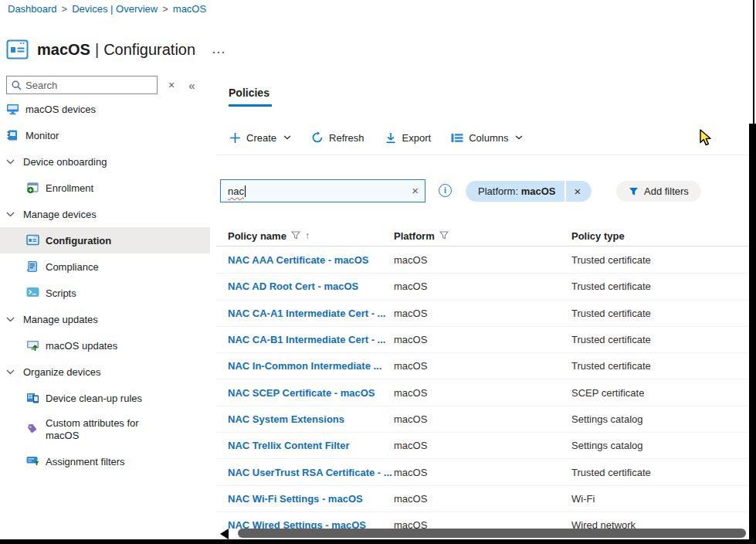 The width and height of the screenshot is (756, 544). Describe the element at coordinates (60, 110) in the screenshot. I see `sidebar-item-label: macOS devices` at that location.